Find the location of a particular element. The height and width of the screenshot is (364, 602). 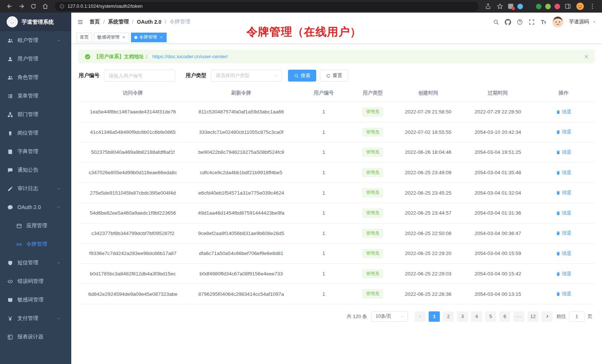

sidebar-item-audit-log: 审计日志 is located at coordinates (36, 189).